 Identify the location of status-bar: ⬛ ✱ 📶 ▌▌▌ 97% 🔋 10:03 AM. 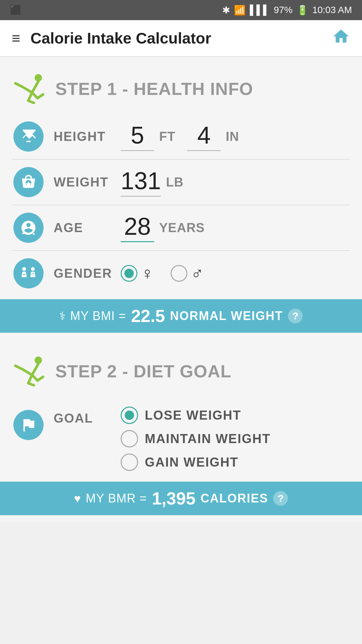
(181, 10).